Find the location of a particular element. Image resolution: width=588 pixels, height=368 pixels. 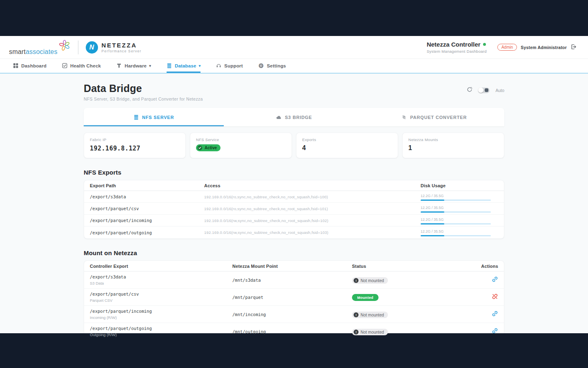

tab-label: PARQUET CONVERTER is located at coordinates (439, 117).